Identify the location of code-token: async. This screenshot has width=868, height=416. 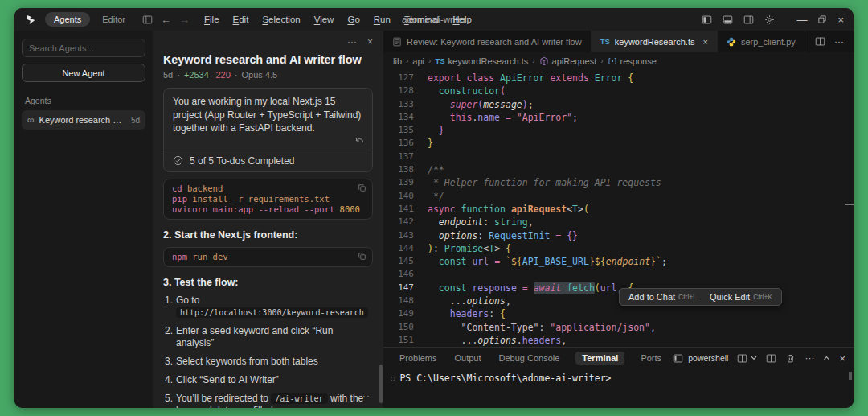
(442, 209).